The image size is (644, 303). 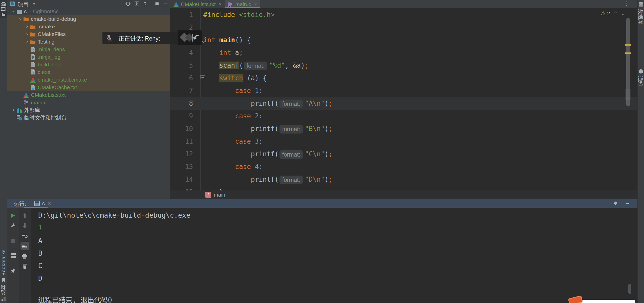 What do you see at coordinates (615, 203) in the screenshot?
I see `run-settings-gear-icon` at bounding box center [615, 203].